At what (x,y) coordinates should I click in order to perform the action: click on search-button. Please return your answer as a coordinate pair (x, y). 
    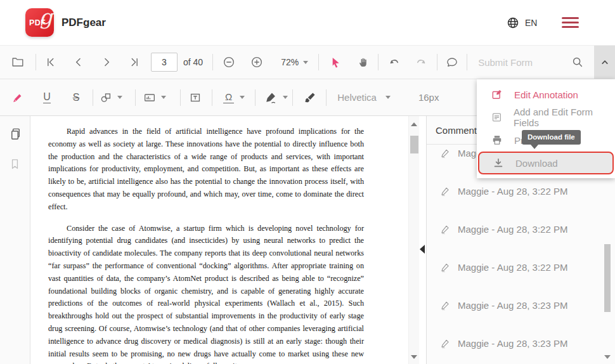
    Looking at the image, I should click on (578, 62).